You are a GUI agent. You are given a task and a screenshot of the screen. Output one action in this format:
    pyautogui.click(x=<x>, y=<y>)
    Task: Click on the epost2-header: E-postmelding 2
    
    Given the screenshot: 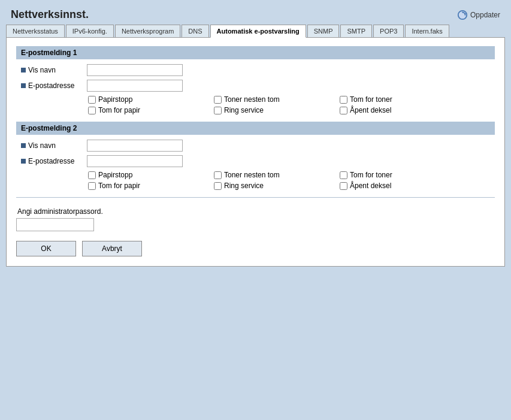 What is the action you would take?
    pyautogui.click(x=255, y=128)
    